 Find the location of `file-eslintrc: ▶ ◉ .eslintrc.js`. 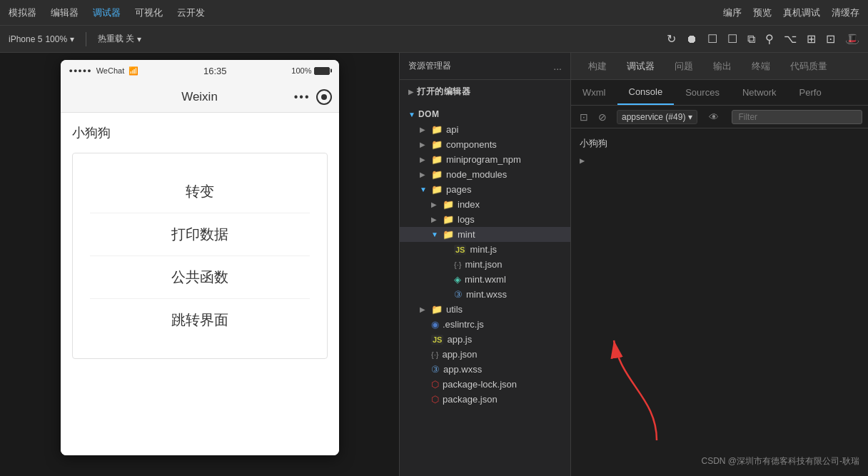

file-eslintrc: ▶ ◉ .eslintrc.js is located at coordinates (485, 324).